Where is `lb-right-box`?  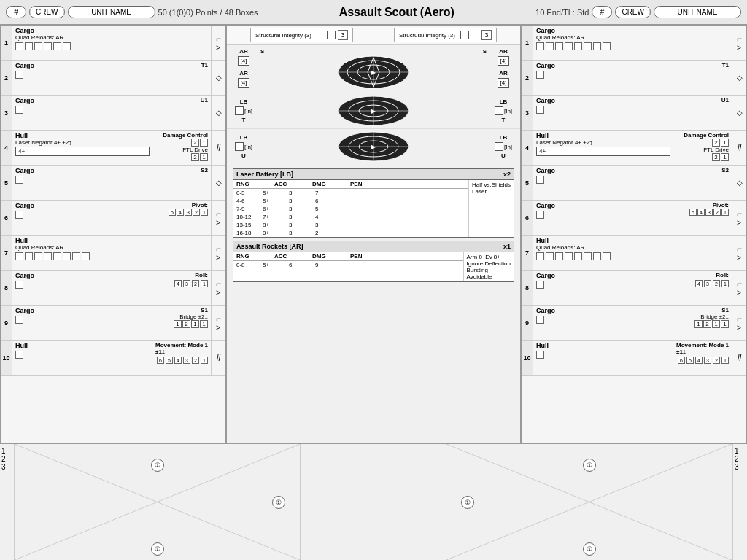 lb-right-box is located at coordinates (499, 111).